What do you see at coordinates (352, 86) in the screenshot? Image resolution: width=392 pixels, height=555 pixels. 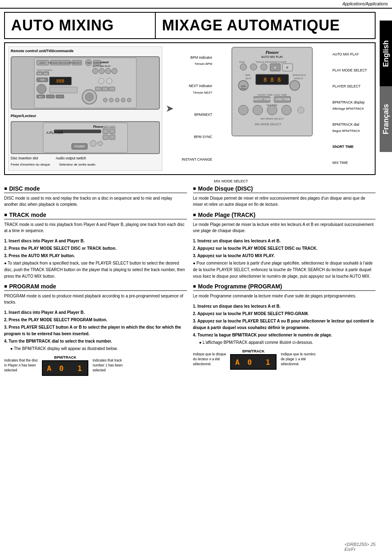 I see `player-select-annotation: PLAYER SELECT` at bounding box center [352, 86].